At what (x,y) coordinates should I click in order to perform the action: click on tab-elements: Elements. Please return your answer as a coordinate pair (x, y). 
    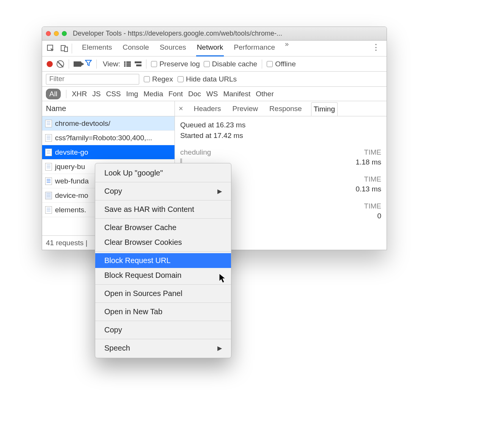
    Looking at the image, I should click on (97, 49).